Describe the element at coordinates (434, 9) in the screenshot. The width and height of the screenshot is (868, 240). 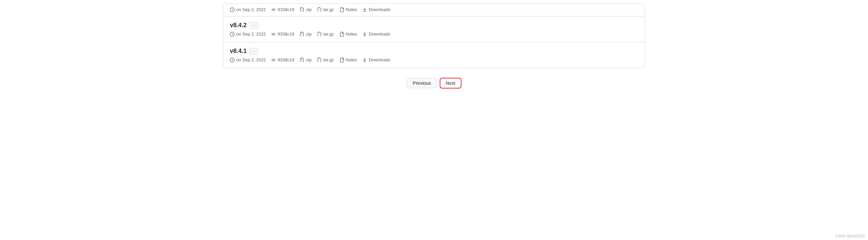
I see `release-meta-partial: on Sep 2, 2022 9338c19` at that location.